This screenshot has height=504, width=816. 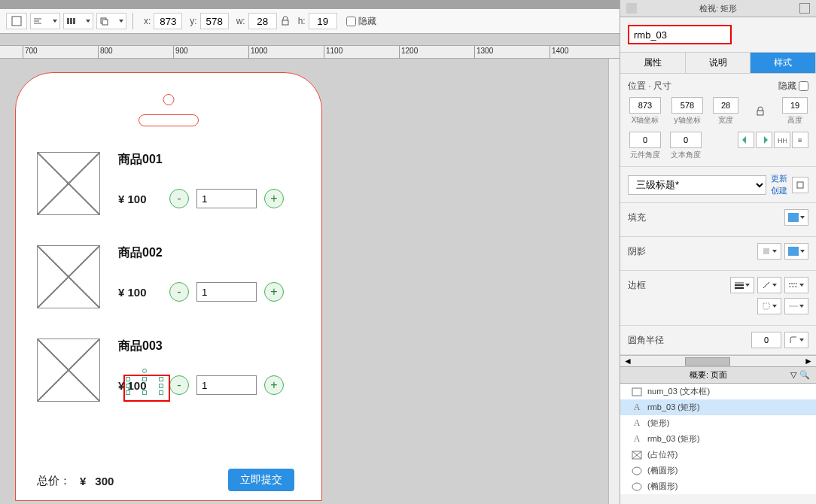 I want to click on pos-y, so click(x=687, y=105).